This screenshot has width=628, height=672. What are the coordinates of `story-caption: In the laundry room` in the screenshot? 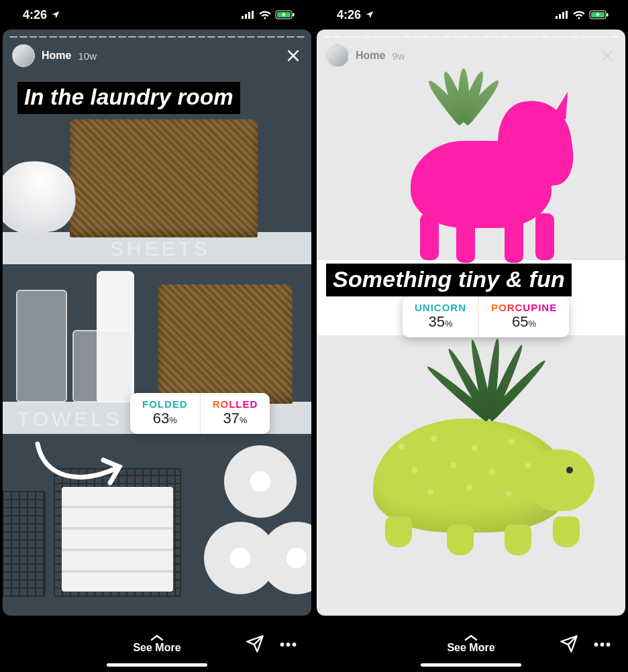 It's located at (129, 98).